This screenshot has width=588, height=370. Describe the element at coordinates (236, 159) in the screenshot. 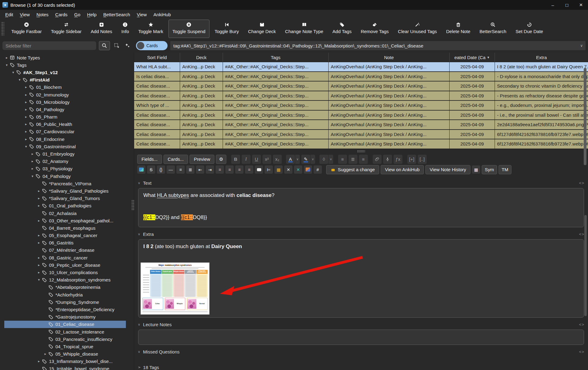

I see `bold-button: B` at that location.